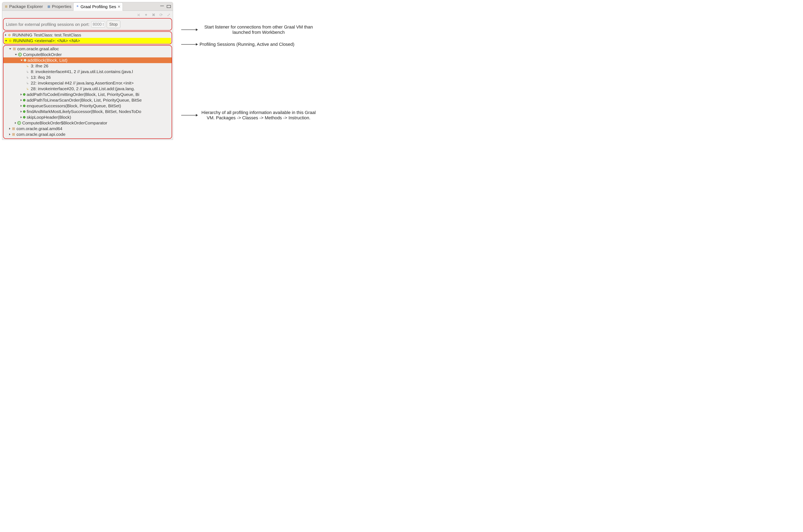 This screenshot has height=532, width=803. What do you see at coordinates (98, 24) in the screenshot?
I see `port-spinbox: ▲▼` at bounding box center [98, 24].